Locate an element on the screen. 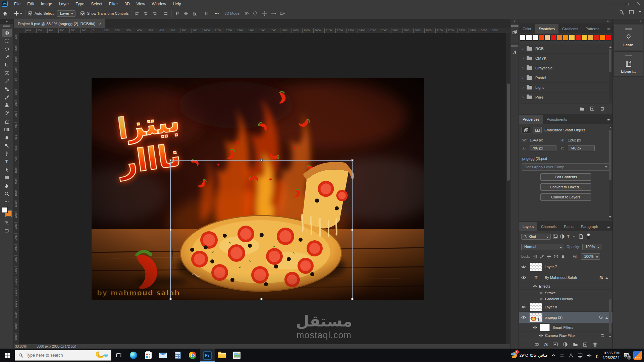  workspace-chevron-icon is located at coordinates (640, 13).